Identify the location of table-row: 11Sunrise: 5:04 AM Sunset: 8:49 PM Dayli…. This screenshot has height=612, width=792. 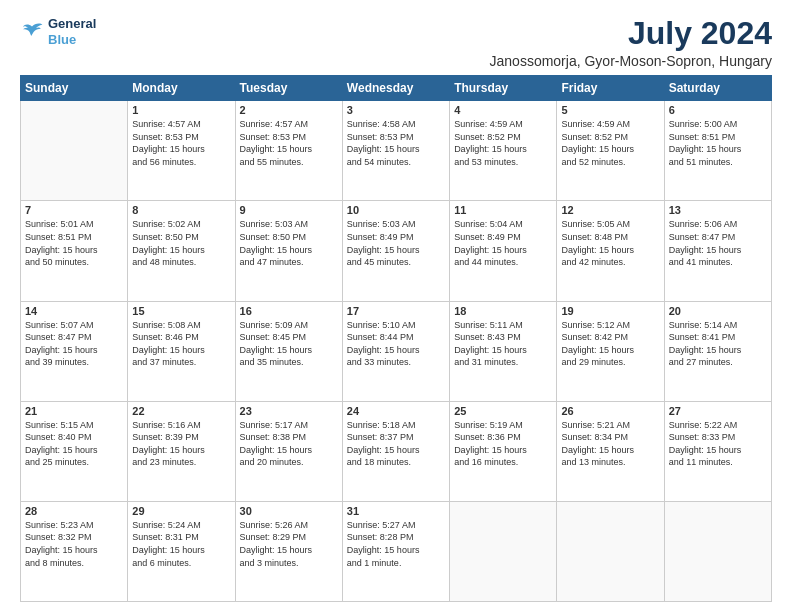
(504, 251).